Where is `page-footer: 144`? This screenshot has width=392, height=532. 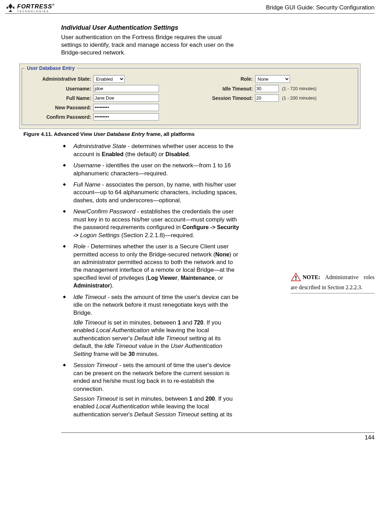
page-footer: 144 is located at coordinates (218, 437).